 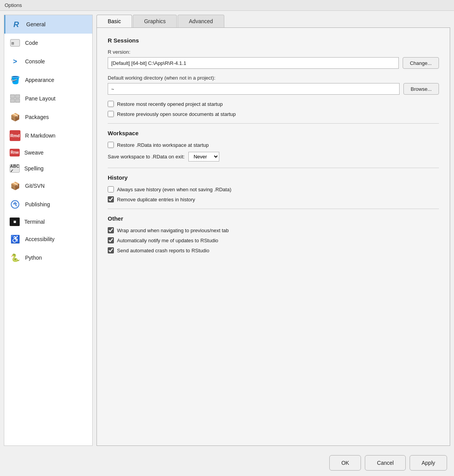 I want to click on change-button: Change..., so click(x=421, y=63).